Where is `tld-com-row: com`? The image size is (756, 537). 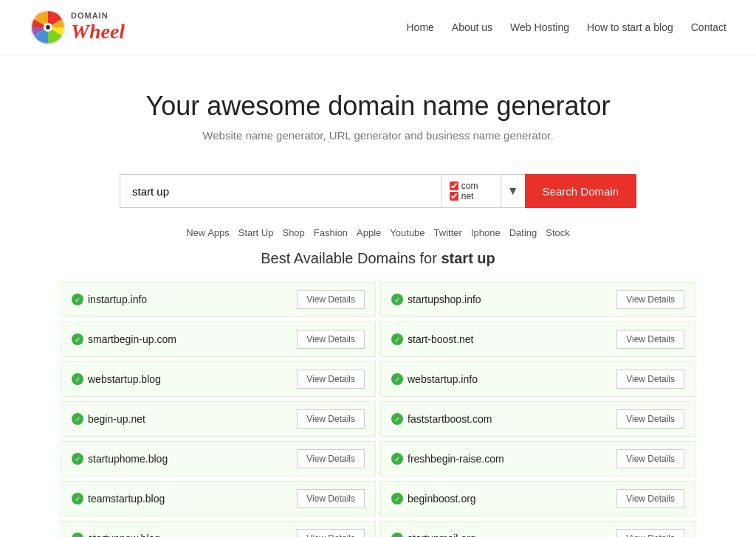 tld-com-row: com is located at coordinates (471, 186).